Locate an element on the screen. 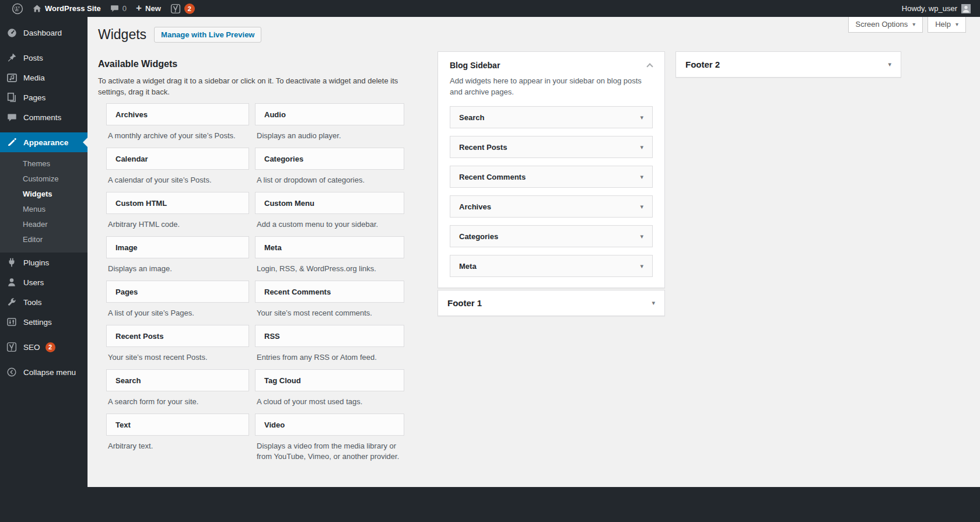 This screenshot has width=980, height=522. sidebar-widget-search: Search ▾ is located at coordinates (551, 117).